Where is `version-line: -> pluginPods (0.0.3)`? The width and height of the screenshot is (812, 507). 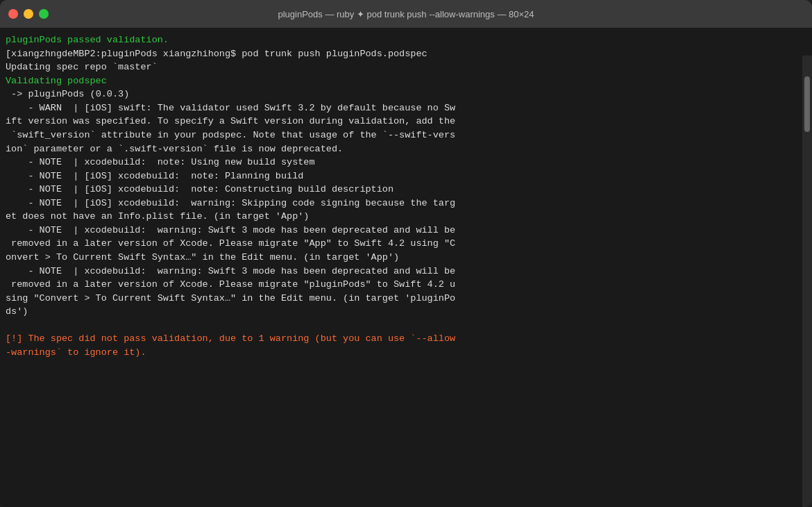
version-line: -> pluginPods (0.0.3) is located at coordinates (67, 94).